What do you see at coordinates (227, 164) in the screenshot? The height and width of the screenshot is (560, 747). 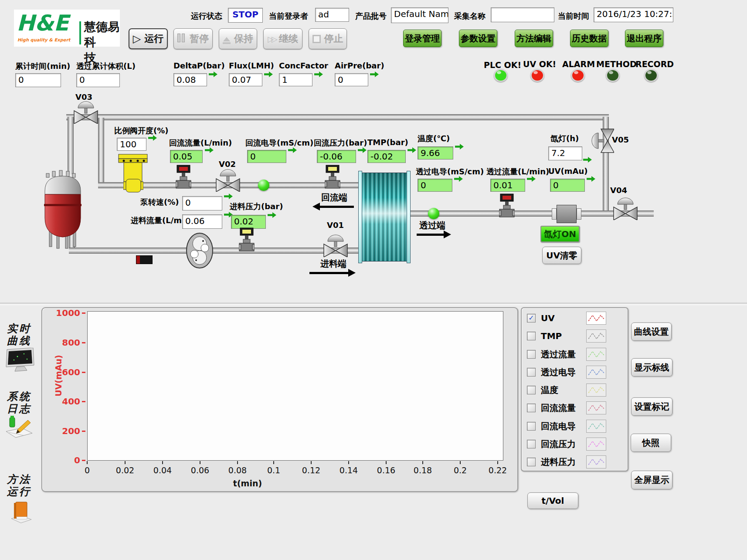 I see `valve-v02-label: V02` at bounding box center [227, 164].